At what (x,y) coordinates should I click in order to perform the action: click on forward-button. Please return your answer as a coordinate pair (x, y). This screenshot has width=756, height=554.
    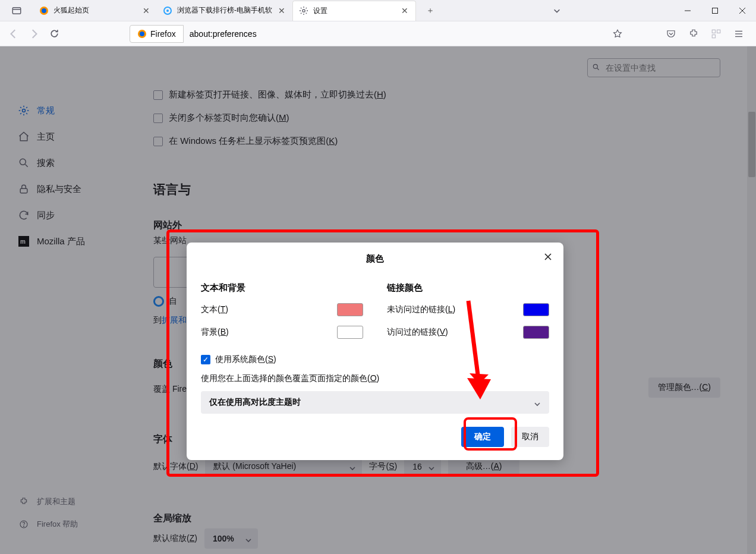
    Looking at the image, I should click on (34, 34).